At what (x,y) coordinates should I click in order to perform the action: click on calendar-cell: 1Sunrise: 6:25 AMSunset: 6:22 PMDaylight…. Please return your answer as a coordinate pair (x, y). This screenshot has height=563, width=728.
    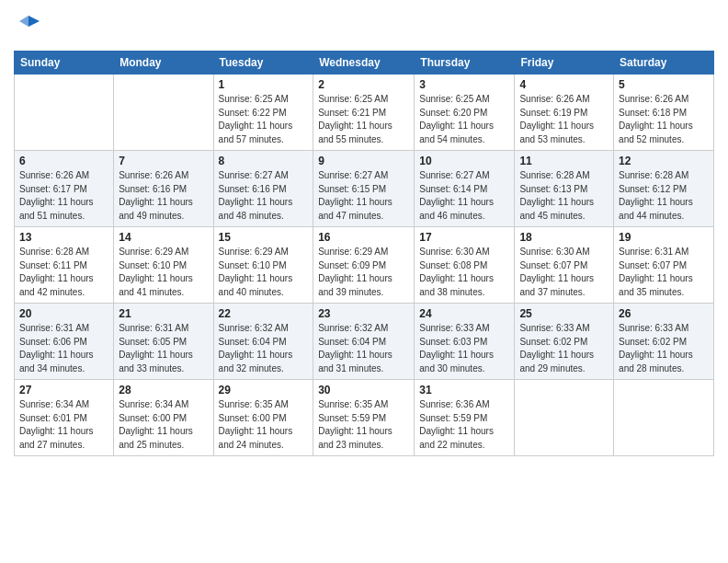
    Looking at the image, I should click on (263, 112).